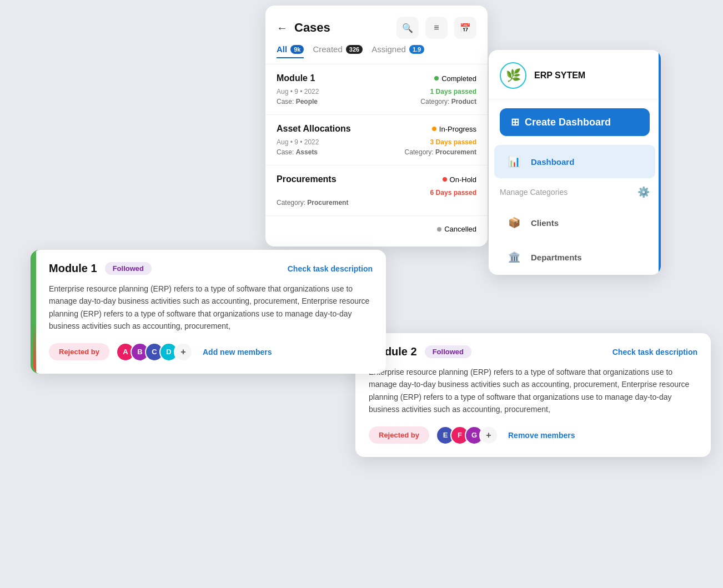 Image resolution: width=723 pixels, height=588 pixels. What do you see at coordinates (533, 391) in the screenshot?
I see `module2-description: Enterprise resource planning (ERP) refer…` at bounding box center [533, 391].